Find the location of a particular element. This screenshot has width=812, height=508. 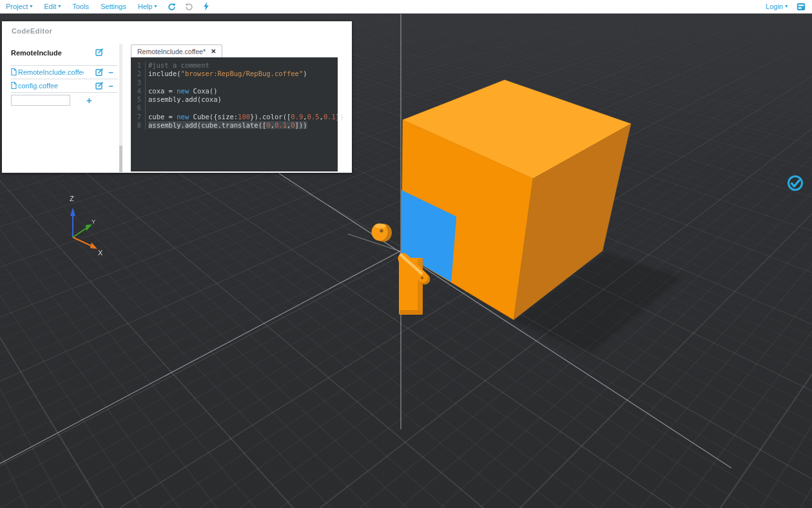

redo-icon is located at coordinates (189, 6).